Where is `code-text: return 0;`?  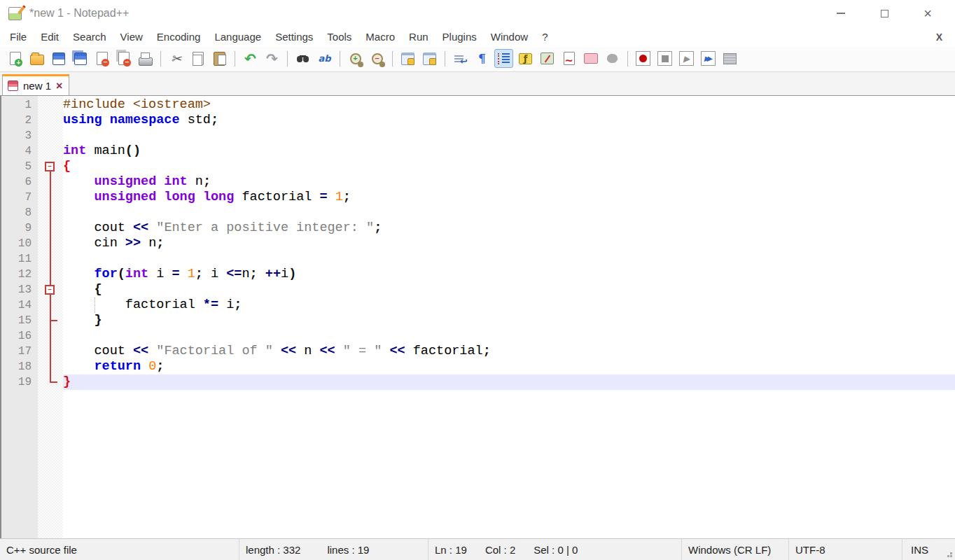 code-text: return 0; is located at coordinates (509, 367).